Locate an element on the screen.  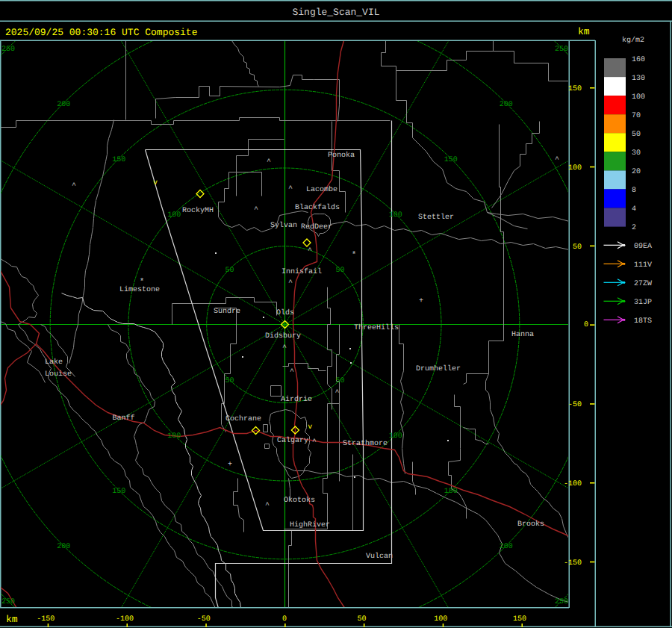
svg-text: Lake is located at coordinates (54, 362).